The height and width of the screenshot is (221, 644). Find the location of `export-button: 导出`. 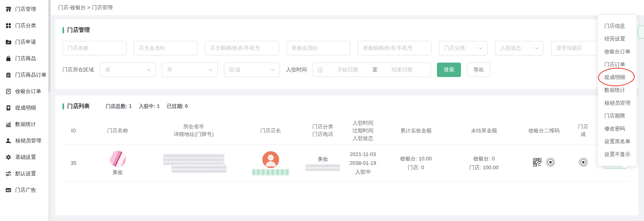

export-button: 导出 is located at coordinates (479, 70).